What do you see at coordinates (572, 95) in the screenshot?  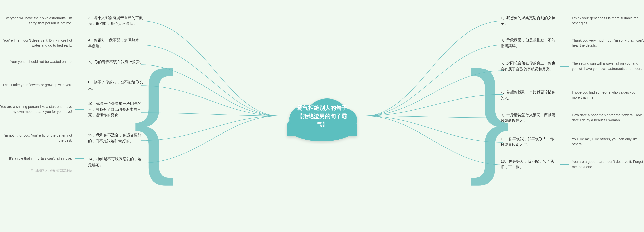 I see `right-item-4: 7、希望你找到一个比我更珍惜你的人。 I hope you find someo…` at bounding box center [572, 95].